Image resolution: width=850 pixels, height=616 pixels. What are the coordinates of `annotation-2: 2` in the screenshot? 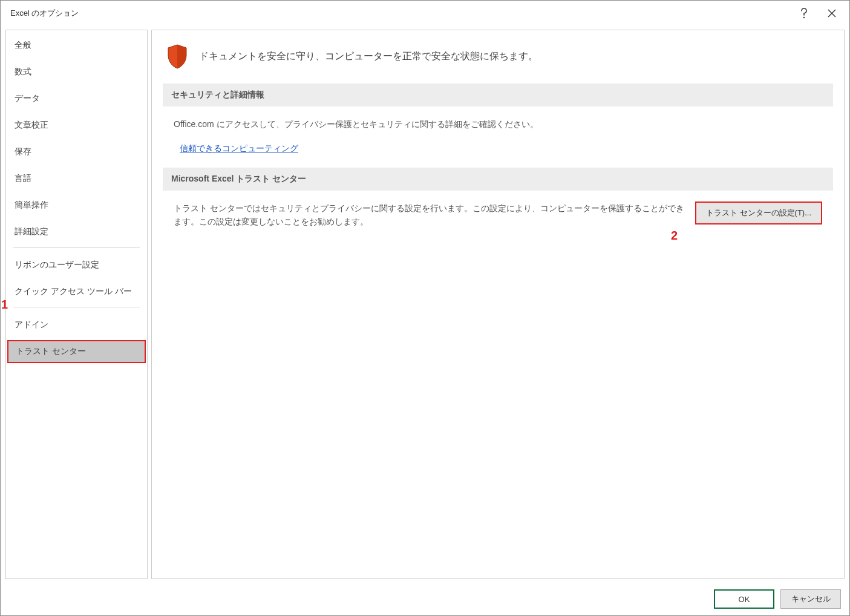 It's located at (674, 236).